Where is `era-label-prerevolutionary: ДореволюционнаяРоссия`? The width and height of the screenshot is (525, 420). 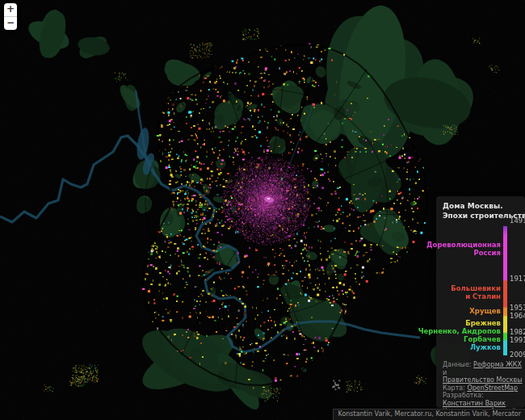 era-label-prerevolutionary: ДореволюционнаяРоссия is located at coordinates (464, 249).